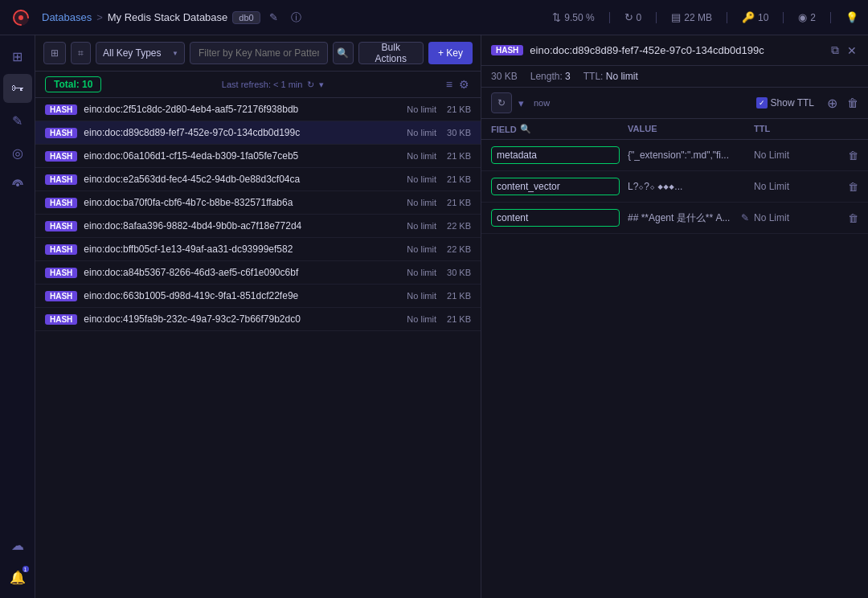 The image size is (868, 598). I want to click on keys-stat: 🔑 10, so click(755, 18).